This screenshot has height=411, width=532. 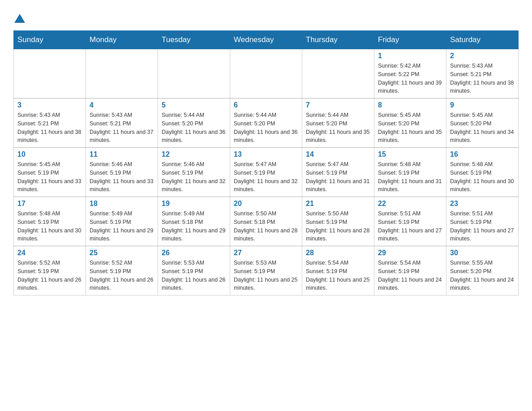 What do you see at coordinates (266, 172) in the screenshot?
I see `calendar-week-row: 10Sunrise: 5:45 AMSunset: 5:19 PMDayligh…` at bounding box center [266, 172].